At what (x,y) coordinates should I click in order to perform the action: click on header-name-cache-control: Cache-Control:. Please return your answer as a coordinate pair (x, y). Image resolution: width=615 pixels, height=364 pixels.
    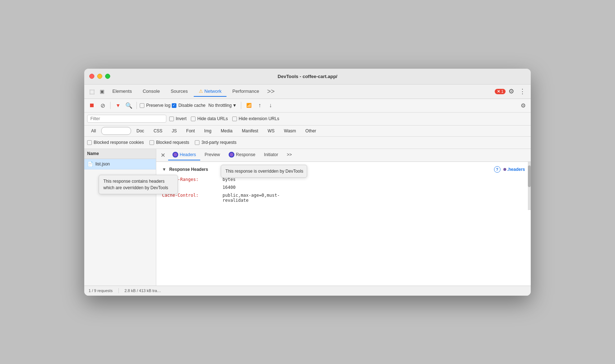
    Looking at the image, I should click on (191, 198).